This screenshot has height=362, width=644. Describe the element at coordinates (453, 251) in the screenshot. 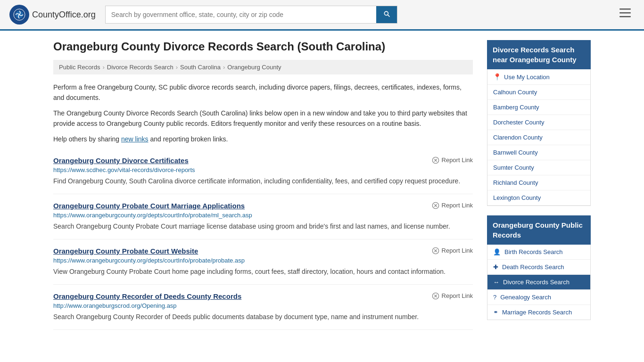

I see `report-link-2: Report Link` at that location.